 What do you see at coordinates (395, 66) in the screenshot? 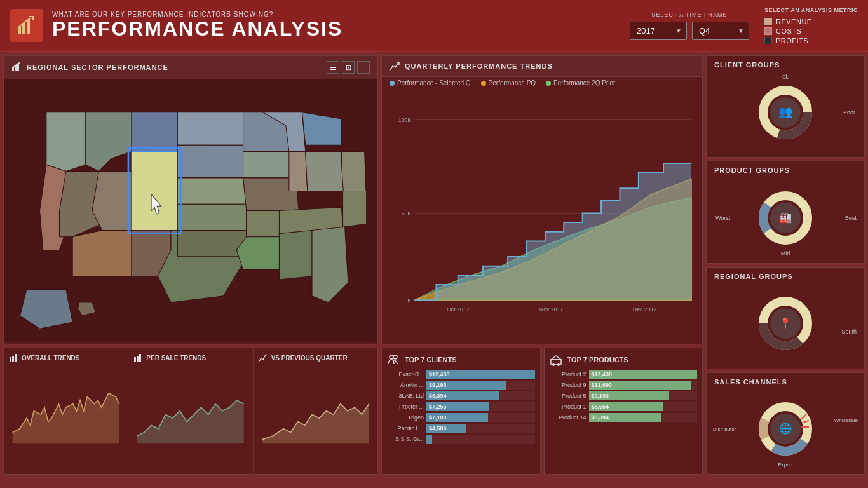
I see `trends-icon` at bounding box center [395, 66].